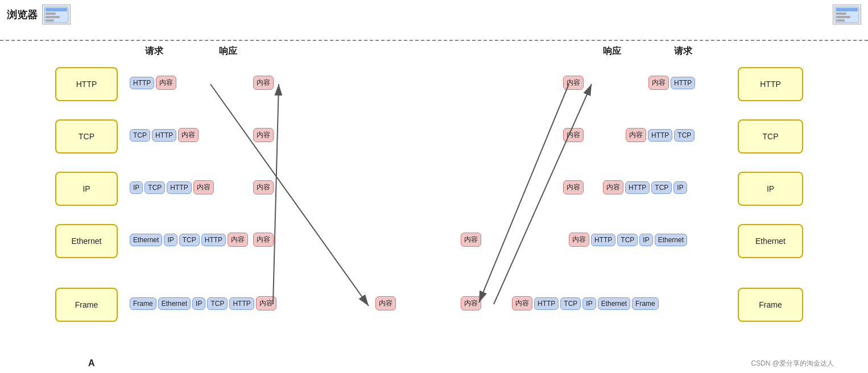 The width and height of the screenshot is (868, 373). I want to click on right-resp-ip-tags: 内容, so click(573, 188).